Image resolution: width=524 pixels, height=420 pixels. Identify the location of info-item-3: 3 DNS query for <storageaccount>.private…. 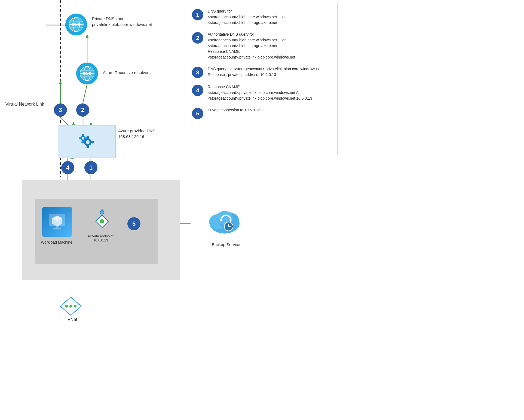
(261, 72).